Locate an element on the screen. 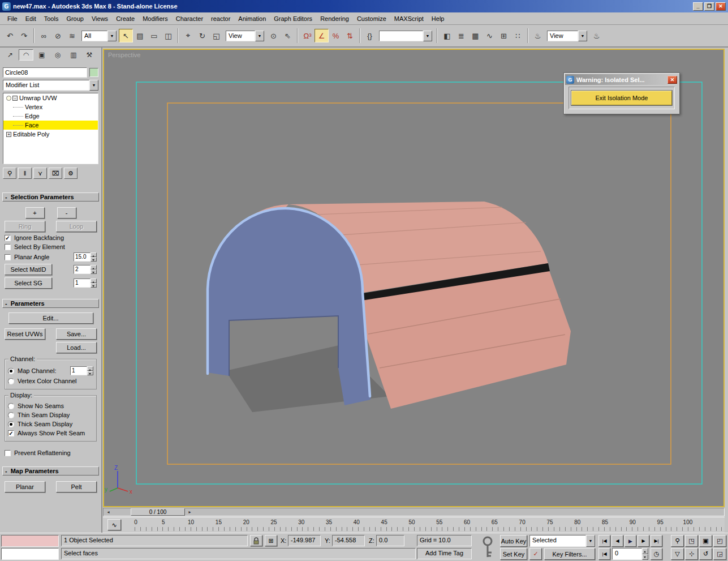 The height and width of the screenshot is (561, 728). modifier-list-dropdown: Modifier List ▼ is located at coordinates (51, 85).